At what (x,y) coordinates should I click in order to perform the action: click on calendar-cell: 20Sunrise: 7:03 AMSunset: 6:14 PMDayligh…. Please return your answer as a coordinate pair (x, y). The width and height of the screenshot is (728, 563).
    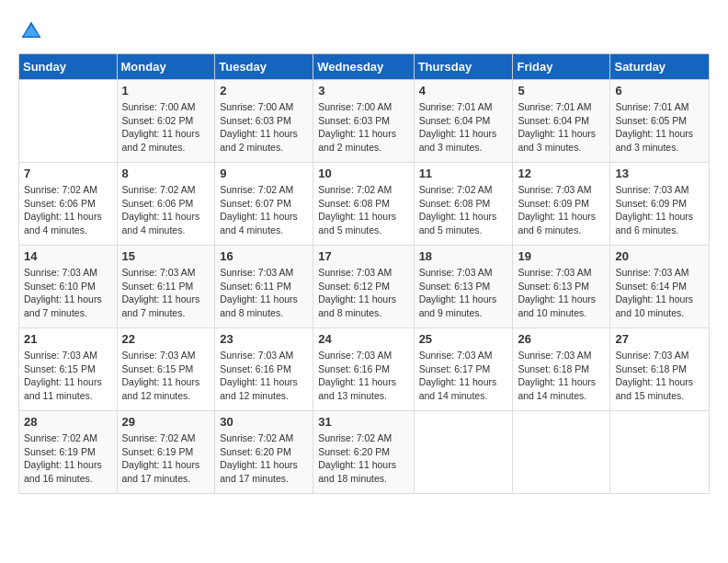
    Looking at the image, I should click on (660, 287).